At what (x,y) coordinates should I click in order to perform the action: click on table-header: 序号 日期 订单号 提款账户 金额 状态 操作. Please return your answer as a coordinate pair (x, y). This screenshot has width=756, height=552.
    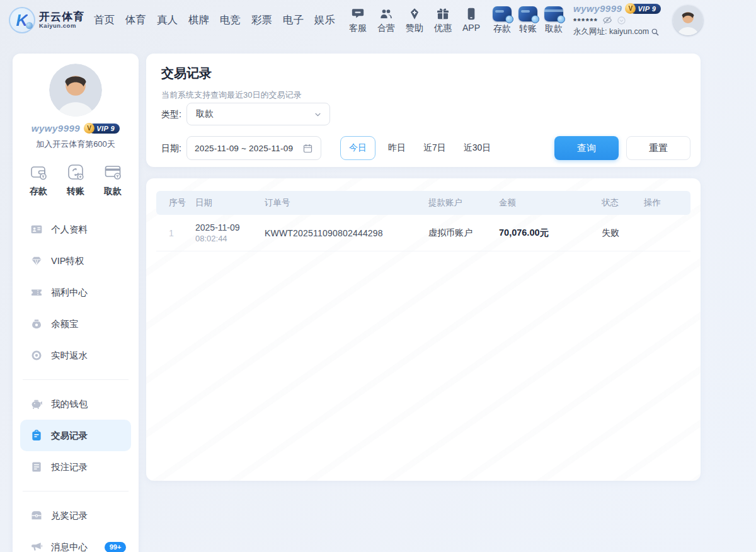
    Looking at the image, I should click on (423, 203).